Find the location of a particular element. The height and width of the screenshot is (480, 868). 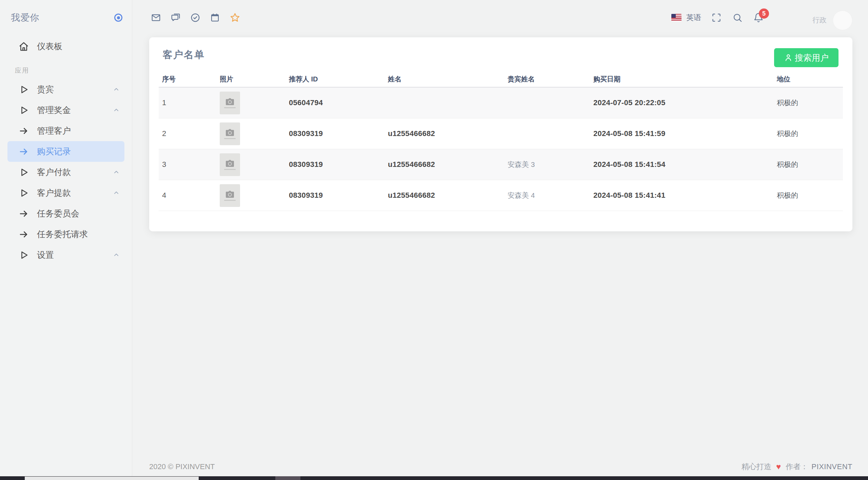

sidebar-item-label: 购买记录 is located at coordinates (78, 151).